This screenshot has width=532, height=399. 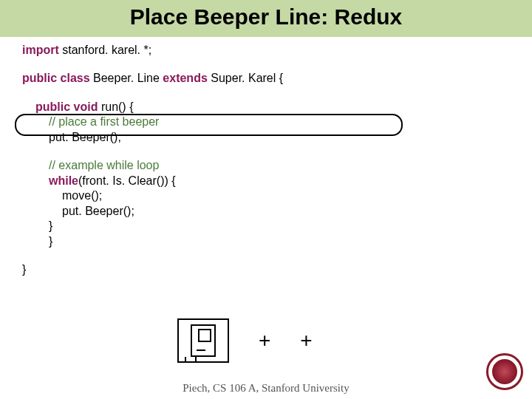 I want to click on code-text: Super. Karel {, so click(x=245, y=78).